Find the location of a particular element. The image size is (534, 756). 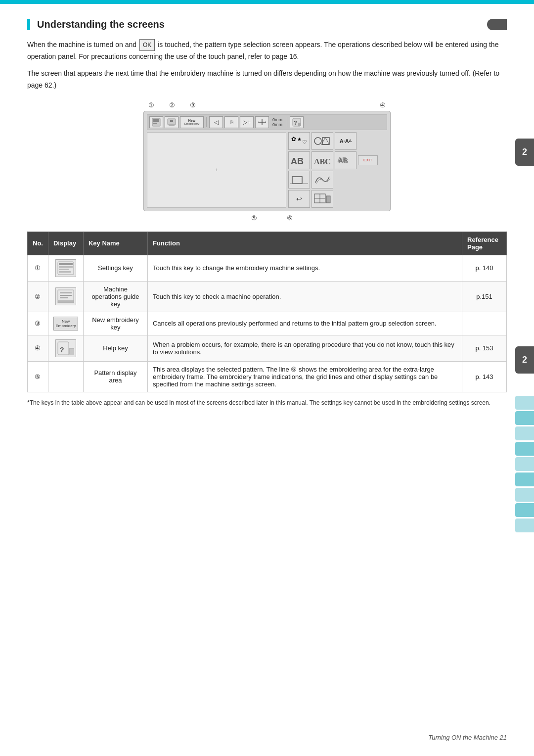

row4-keyname: Help key is located at coordinates (115, 348).